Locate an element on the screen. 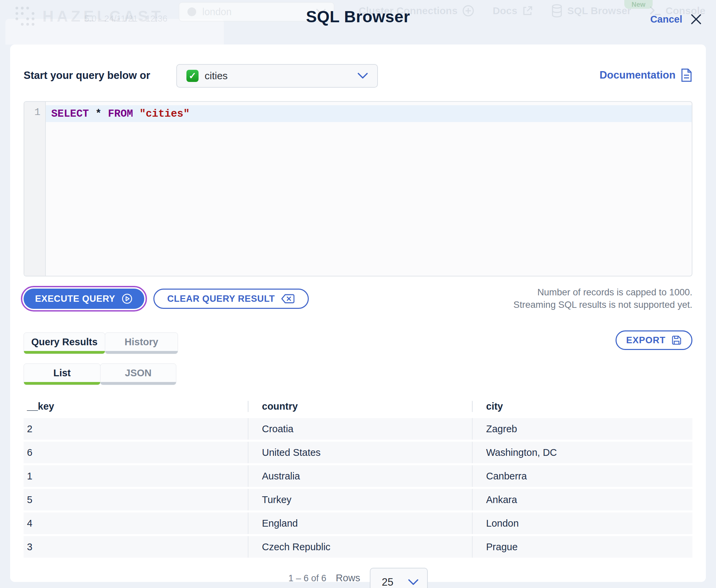 The width and height of the screenshot is (716, 588). export-button: EXPORT is located at coordinates (654, 340).